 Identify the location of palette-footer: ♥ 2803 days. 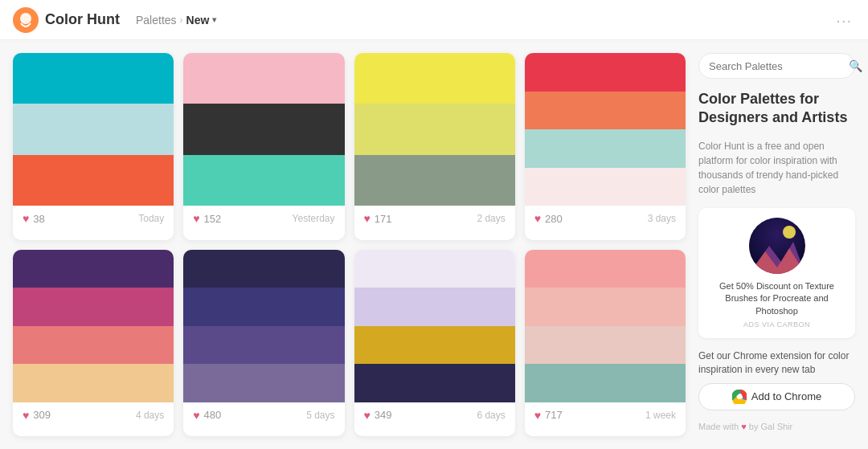
(605, 218).